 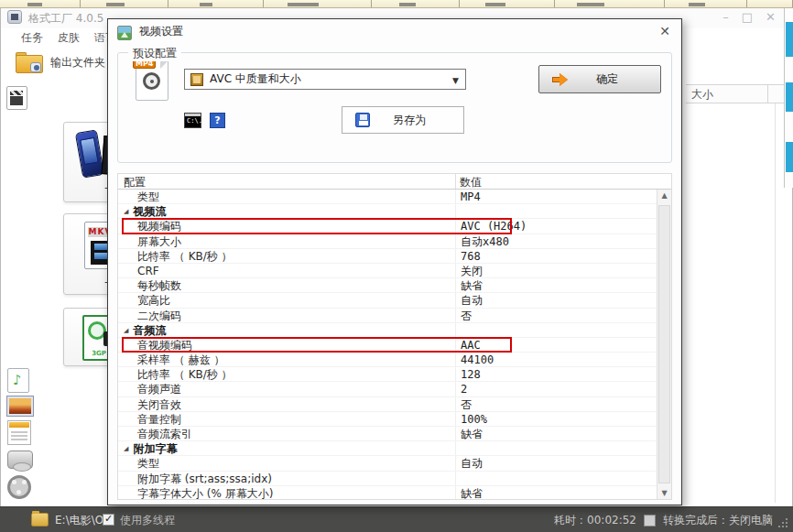 I want to click on maximize-button: □, so click(x=747, y=17).